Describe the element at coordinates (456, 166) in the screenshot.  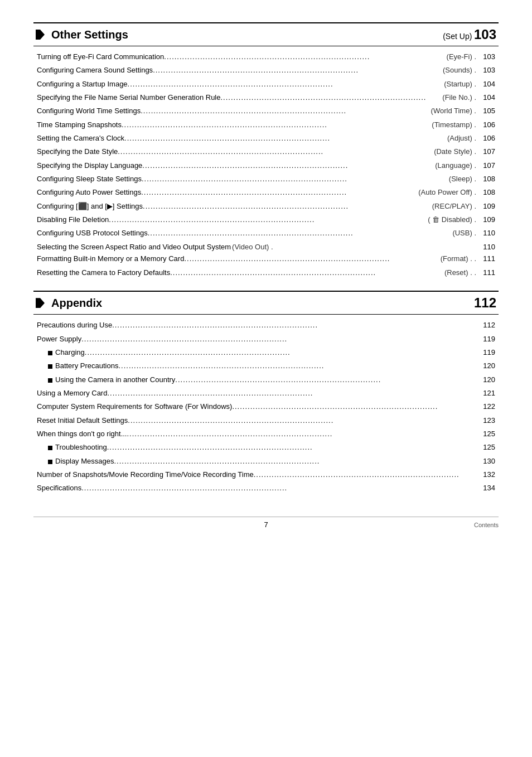
I see `toc-ref: (Language) .` at that location.